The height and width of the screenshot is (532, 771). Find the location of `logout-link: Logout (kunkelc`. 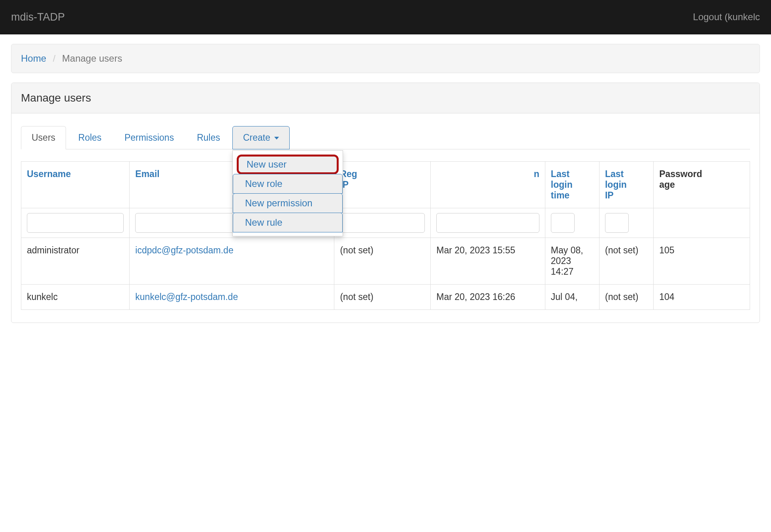

logout-link: Logout (kunkelc is located at coordinates (726, 17).